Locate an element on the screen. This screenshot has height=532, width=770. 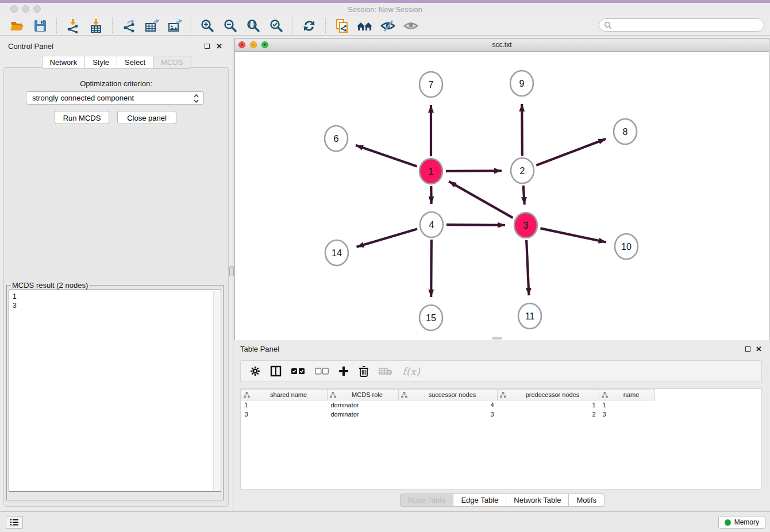
table-panel-tabs: Node Table Edge Table Network Table Moti… is located at coordinates (502, 500).